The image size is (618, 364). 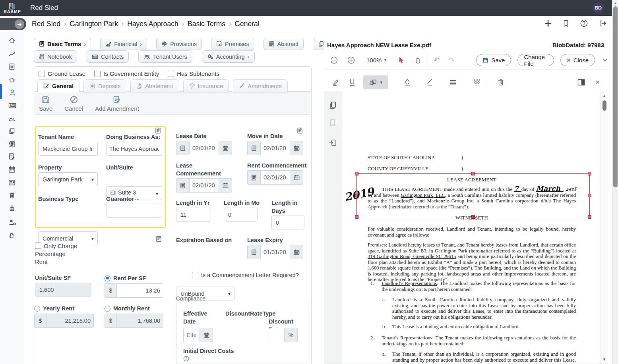 What do you see at coordinates (194, 214) in the screenshot?
I see `length-yr-input` at bounding box center [194, 214].